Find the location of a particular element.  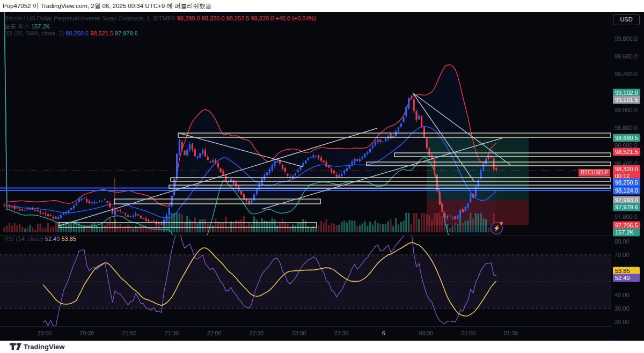

bb-indicator-label: BB (20, SMA, close, 2) is located at coordinates (34, 33).